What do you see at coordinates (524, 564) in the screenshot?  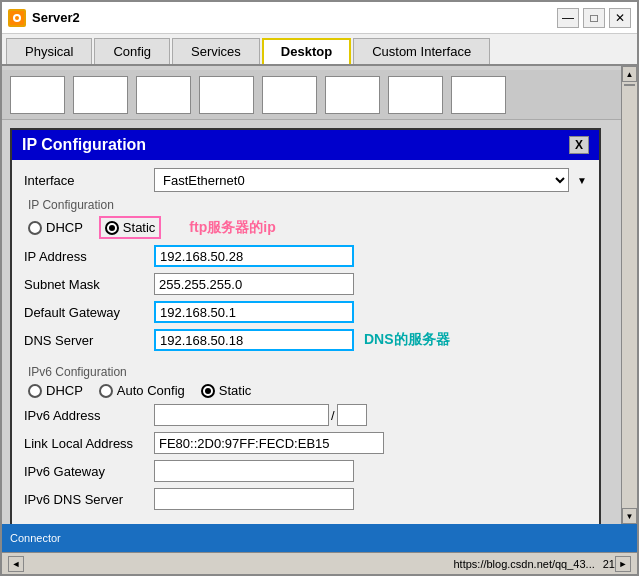 I see `status-url: https://blog.csdn.net/qq_43...` at bounding box center [524, 564].